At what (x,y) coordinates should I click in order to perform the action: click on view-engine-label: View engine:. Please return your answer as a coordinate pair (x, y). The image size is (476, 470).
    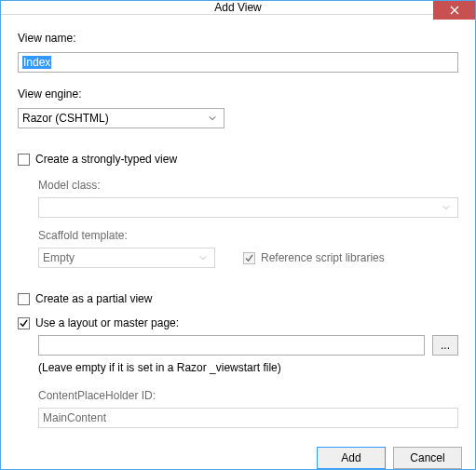
    Looking at the image, I should click on (238, 94).